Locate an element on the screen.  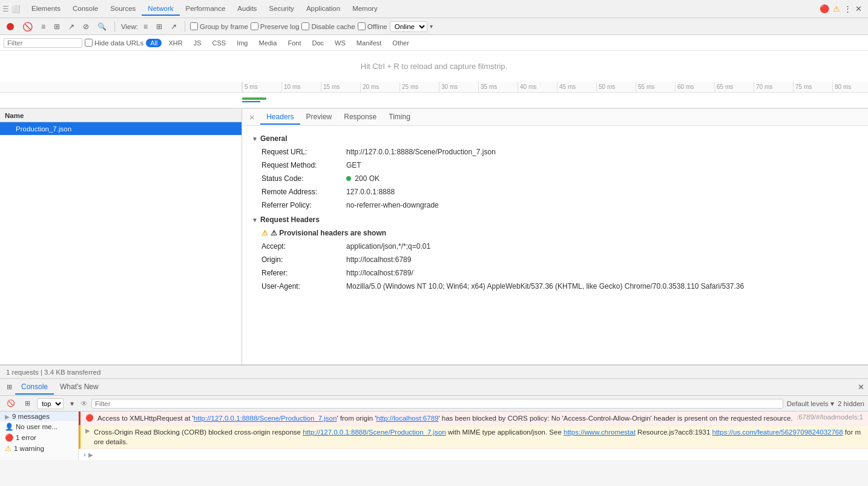
disable-cache-label: Disable cache is located at coordinates (328, 27).